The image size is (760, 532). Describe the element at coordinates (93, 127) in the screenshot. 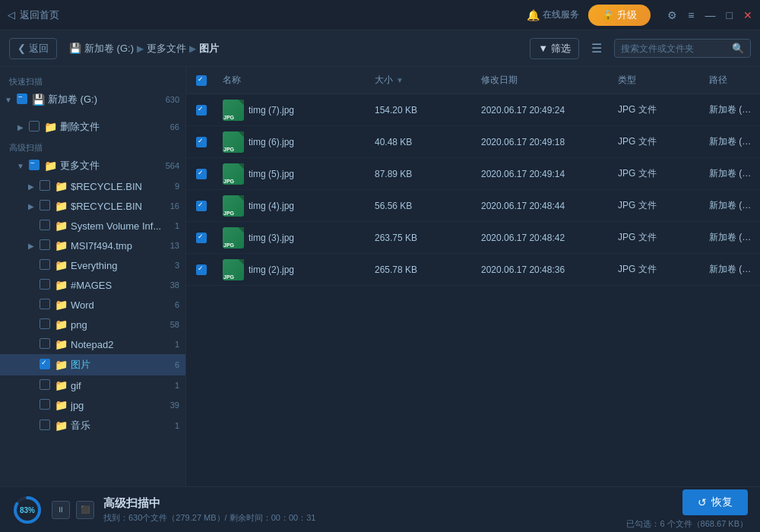

I see `sidebar-item-deleted: ▶ 📁 删除文件 66` at that location.